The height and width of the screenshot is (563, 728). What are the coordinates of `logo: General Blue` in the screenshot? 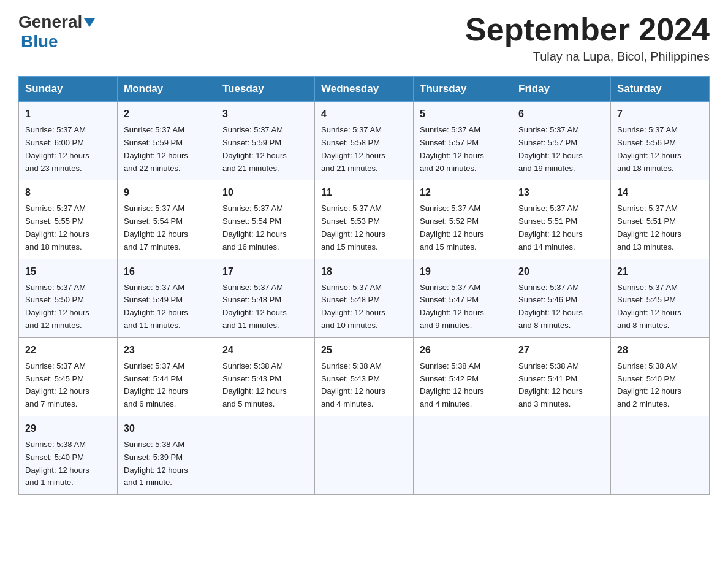 It's located at (56, 32).